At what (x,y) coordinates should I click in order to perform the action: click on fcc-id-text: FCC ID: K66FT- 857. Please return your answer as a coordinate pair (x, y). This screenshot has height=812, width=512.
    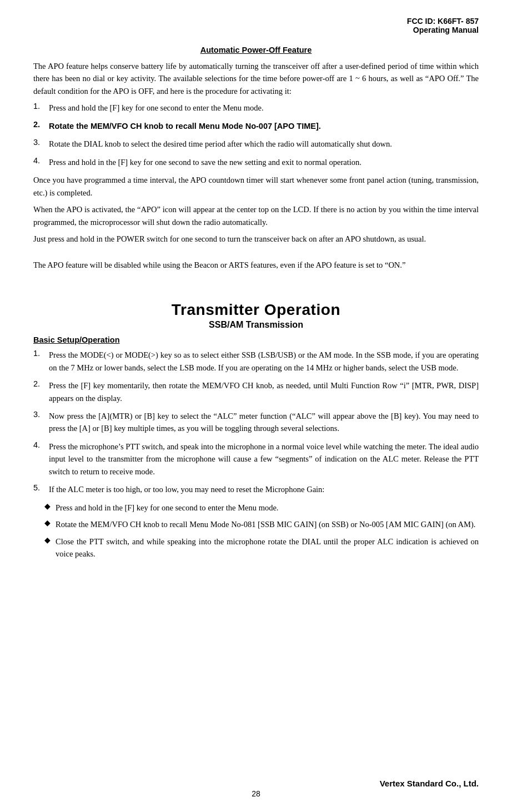
    Looking at the image, I should click on (256, 21).